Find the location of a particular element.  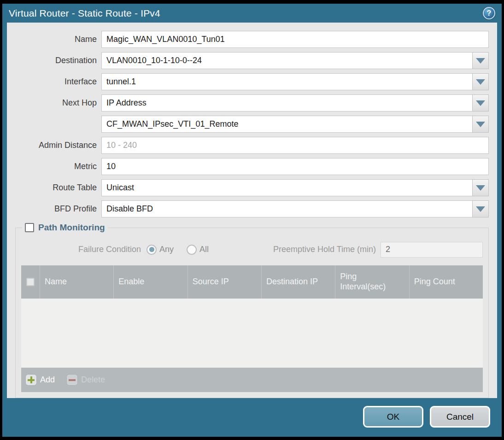

interface-input is located at coordinates (287, 82).